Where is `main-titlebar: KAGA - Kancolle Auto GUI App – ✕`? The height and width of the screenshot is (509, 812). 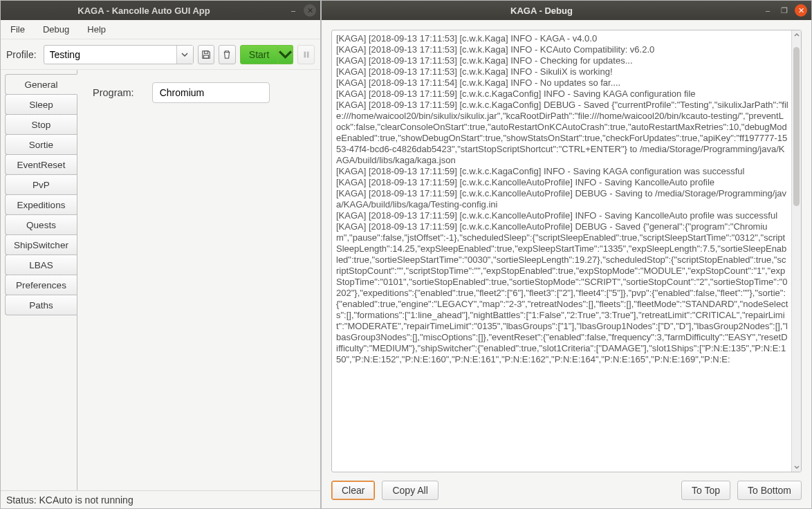
main-titlebar: KAGA - Kancolle Auto GUI App – ✕ is located at coordinates (160, 10).